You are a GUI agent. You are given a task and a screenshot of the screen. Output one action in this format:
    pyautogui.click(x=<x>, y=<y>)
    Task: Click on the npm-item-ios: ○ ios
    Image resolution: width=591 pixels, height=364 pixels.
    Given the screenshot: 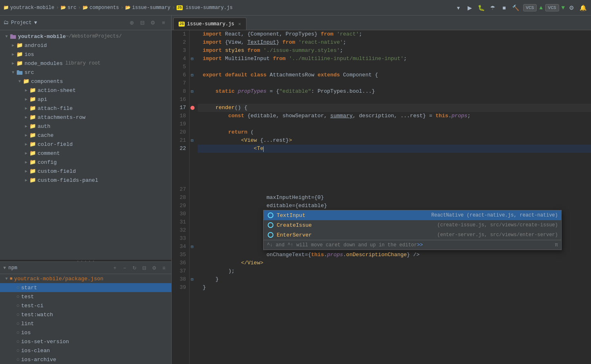 What is the action you would take?
    pyautogui.click(x=86, y=333)
    